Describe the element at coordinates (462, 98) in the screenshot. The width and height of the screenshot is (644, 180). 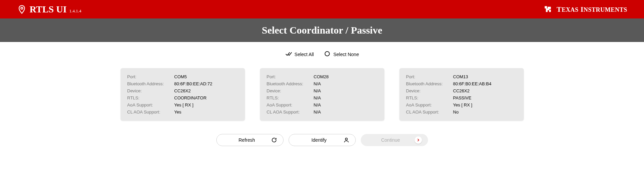
I see `device-row-rtls: RTLS: PASSIVE` at that location.